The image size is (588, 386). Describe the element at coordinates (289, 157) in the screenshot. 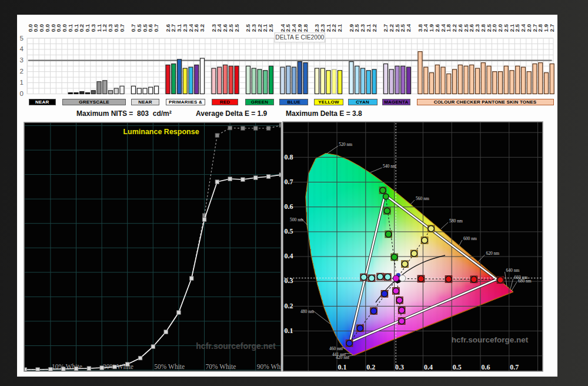

I see `svg-text: 0.8` at that location.